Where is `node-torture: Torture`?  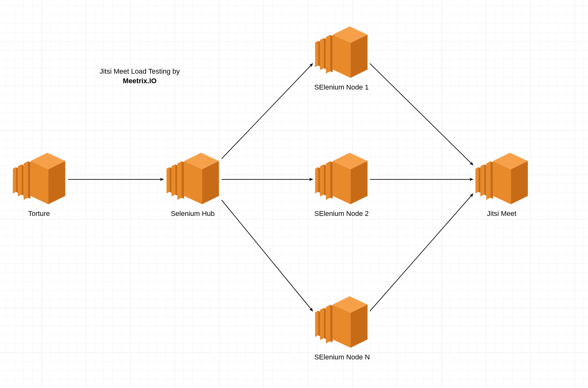 node-torture: Torture is located at coordinates (39, 185).